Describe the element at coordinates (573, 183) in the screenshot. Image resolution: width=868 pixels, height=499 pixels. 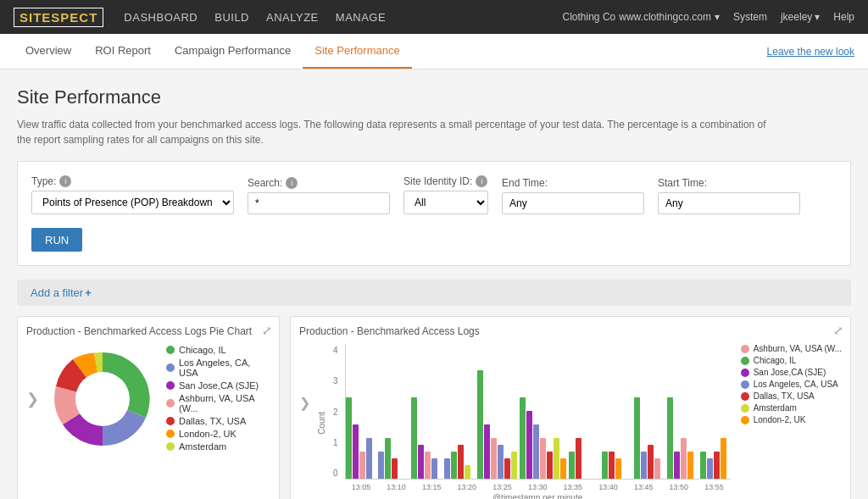
I see `end-time-label: End Time:` at that location.